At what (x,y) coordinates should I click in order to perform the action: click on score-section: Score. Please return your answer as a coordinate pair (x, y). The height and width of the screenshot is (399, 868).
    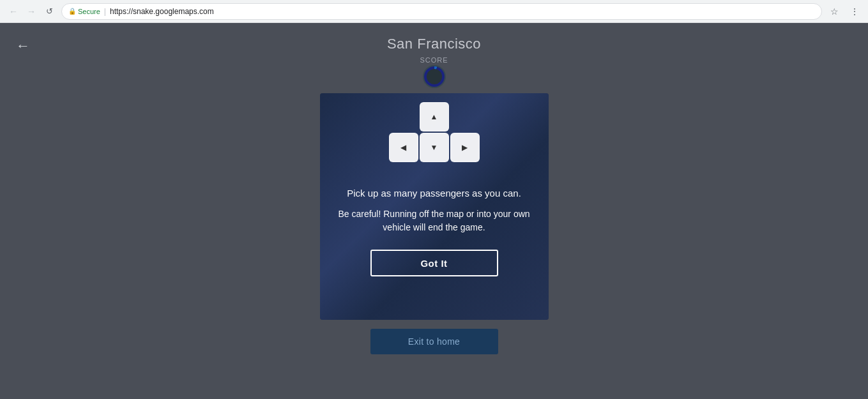
    Looking at the image, I should click on (434, 72).